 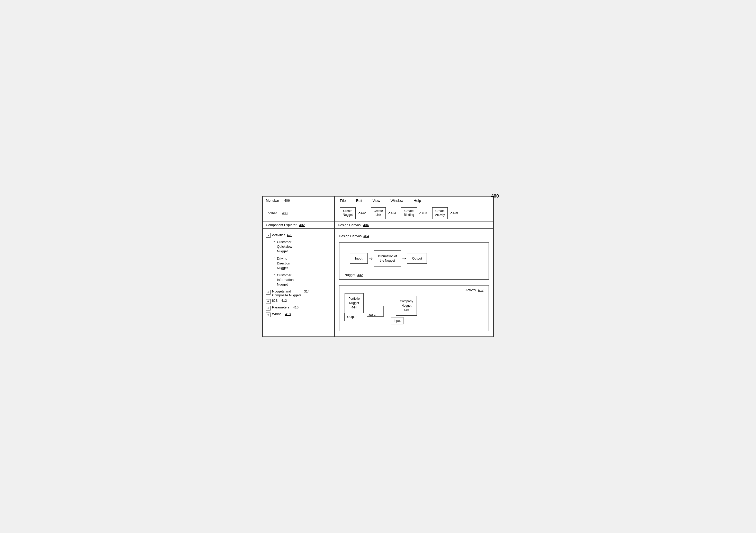 What do you see at coordinates (302, 247) in the screenshot?
I see `activity-child-1: ↑ CustomerQuickviewNugget` at bounding box center [302, 247].